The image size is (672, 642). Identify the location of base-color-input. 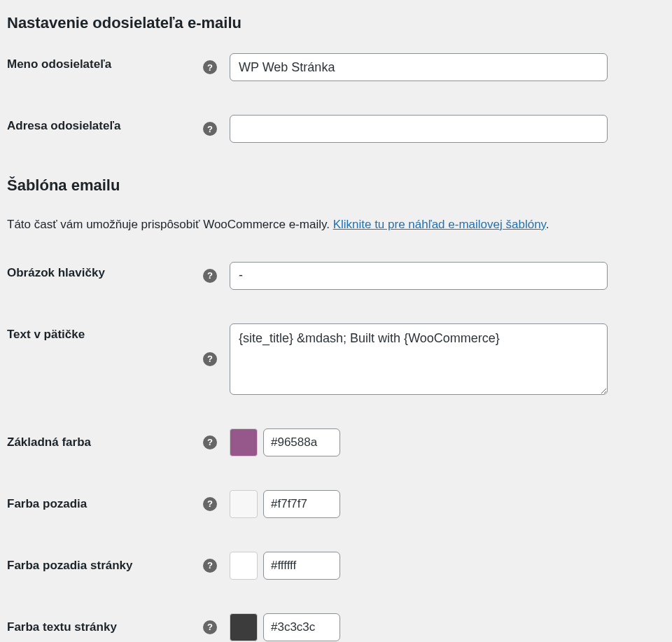
(302, 442).